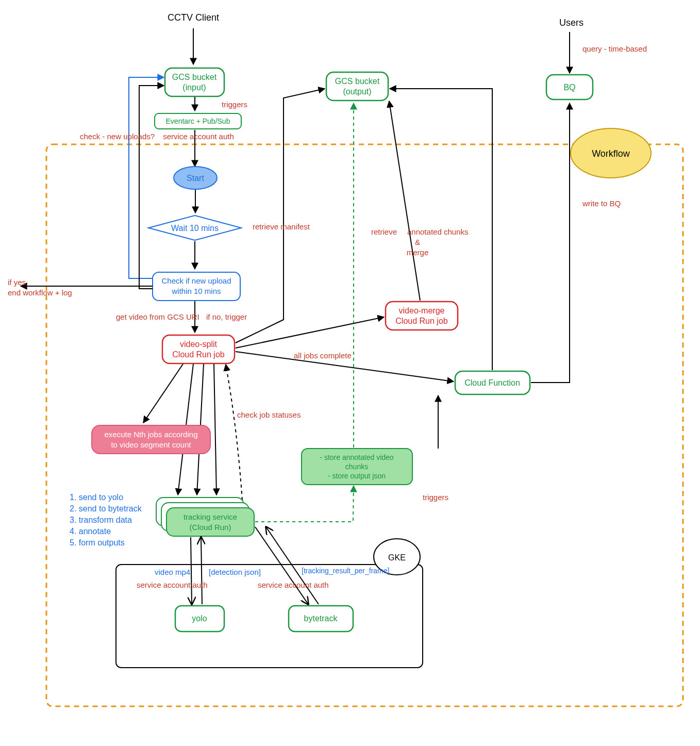  Describe the element at coordinates (569, 88) in the screenshot. I see `svg-text: BQ` at that location.